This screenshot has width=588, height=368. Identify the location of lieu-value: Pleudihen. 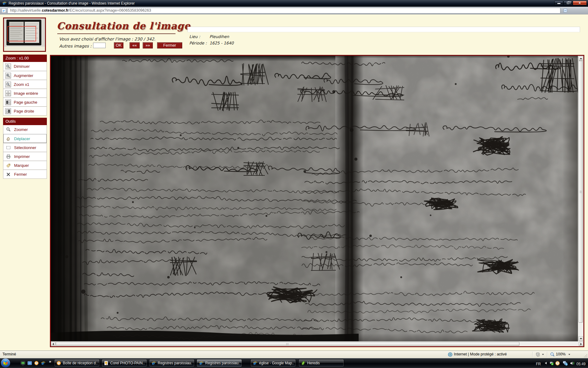
(219, 37).